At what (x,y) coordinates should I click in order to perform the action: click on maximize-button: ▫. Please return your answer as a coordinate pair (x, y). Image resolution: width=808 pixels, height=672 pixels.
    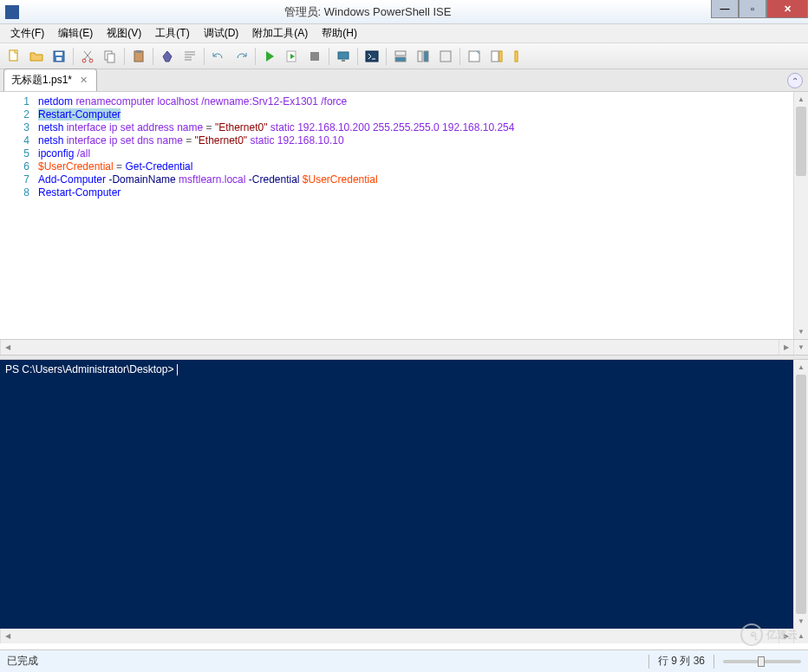
    Looking at the image, I should click on (753, 9).